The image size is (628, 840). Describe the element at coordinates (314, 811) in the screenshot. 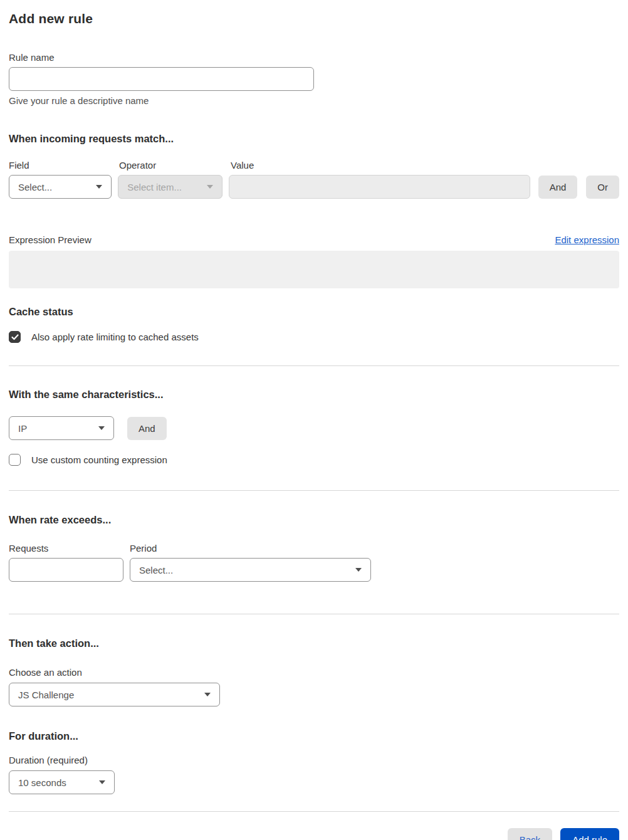

I see `footer-divider` at that location.